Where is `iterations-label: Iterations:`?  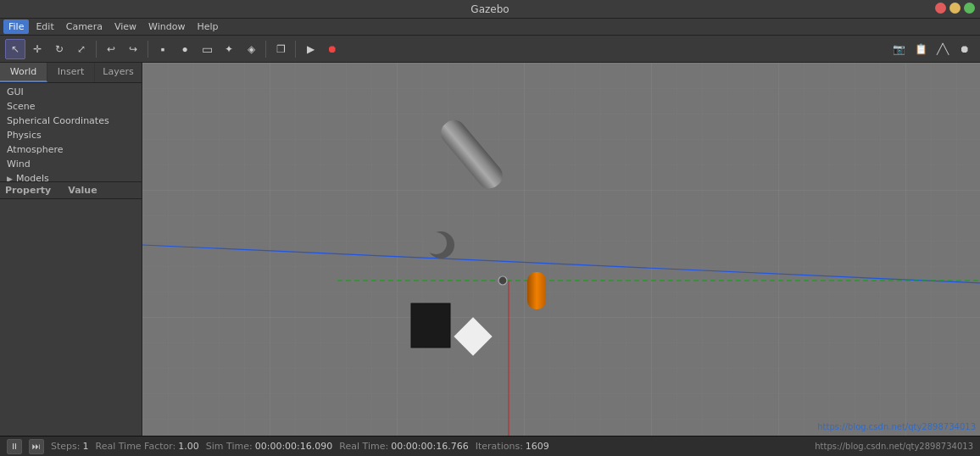
iterations-label: Iterations: is located at coordinates (499, 446).